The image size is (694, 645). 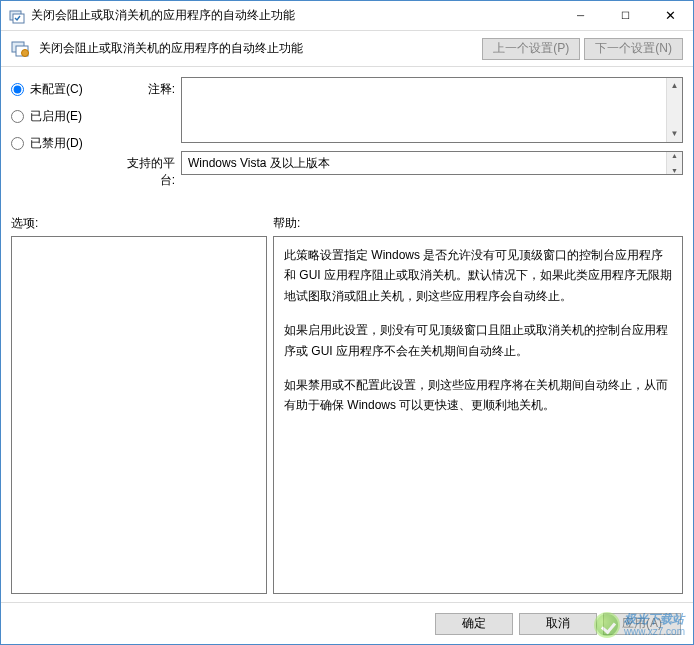 I want to click on window-controls: ─ ☐ ✕, so click(x=626, y=16).